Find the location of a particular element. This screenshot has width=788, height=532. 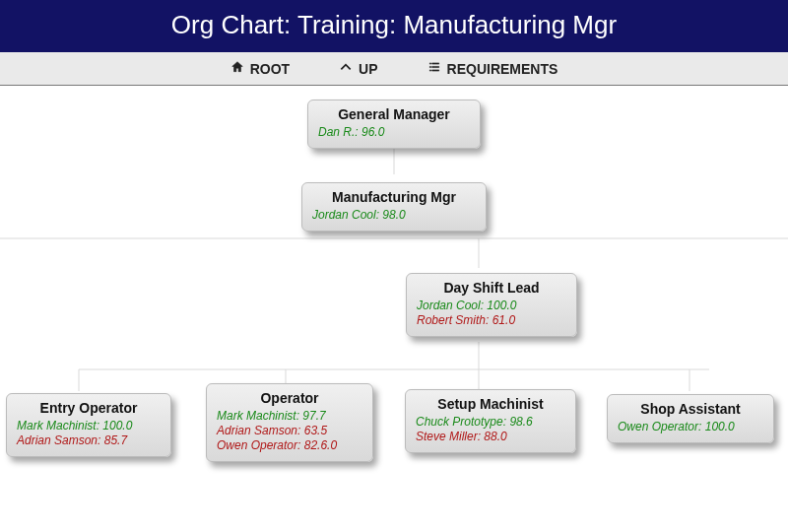

person: Steve Miller: 88.0 is located at coordinates (491, 437).